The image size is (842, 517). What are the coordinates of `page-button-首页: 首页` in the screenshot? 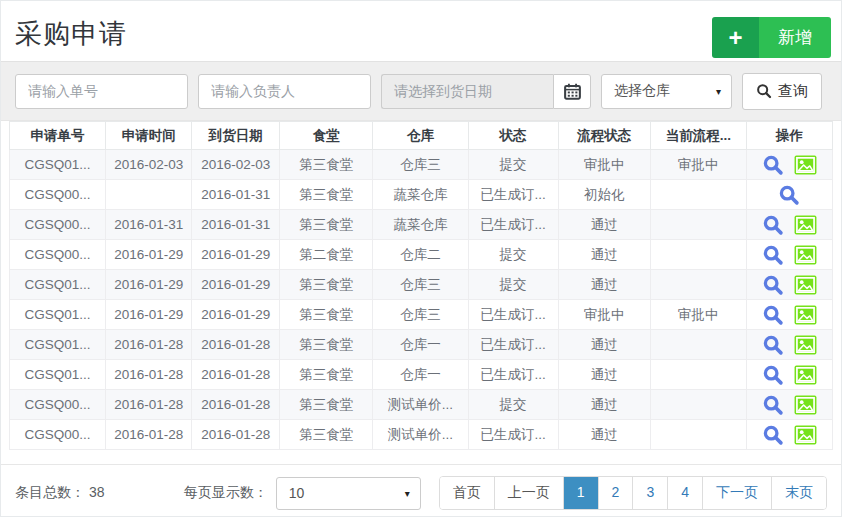 It's located at (467, 493).